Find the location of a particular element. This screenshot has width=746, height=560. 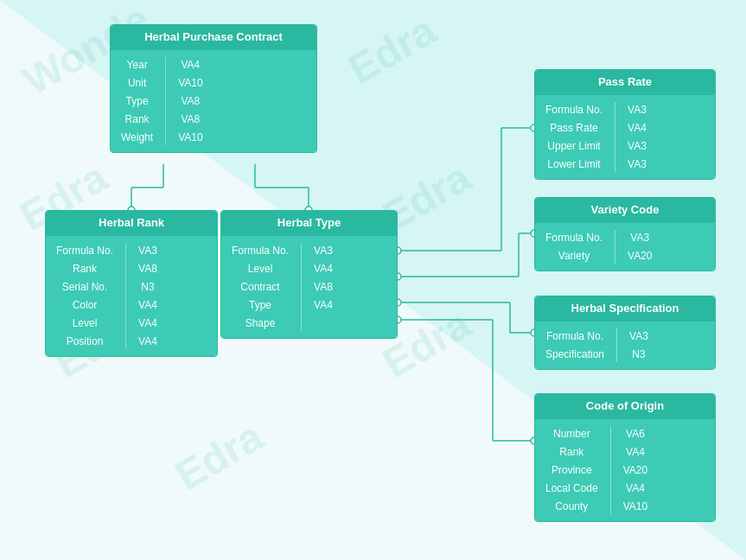

variety-code-header: Variety Code is located at coordinates (625, 211).